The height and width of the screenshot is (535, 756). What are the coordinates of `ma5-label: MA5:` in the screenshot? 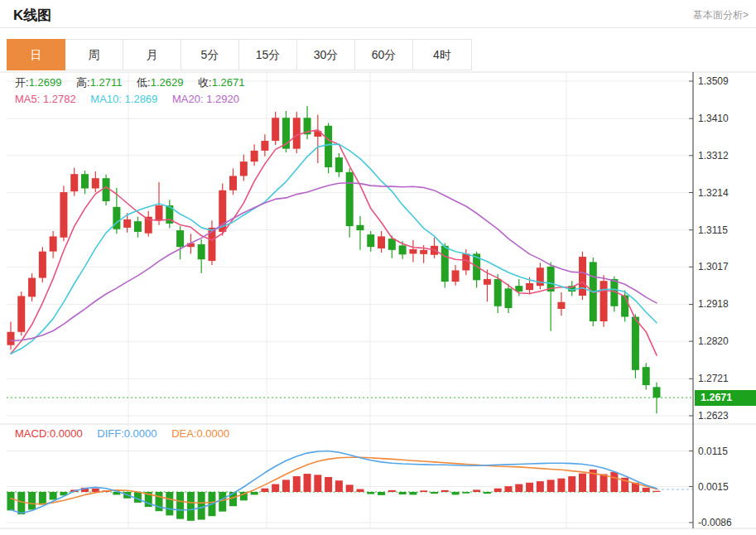 It's located at (27, 99).